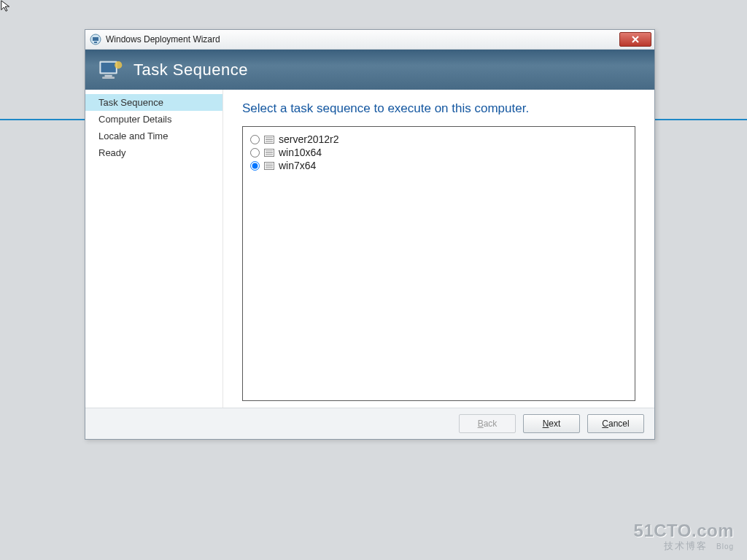  Describe the element at coordinates (163, 39) in the screenshot. I see `window-title: Windows Deployment Wizard` at that location.